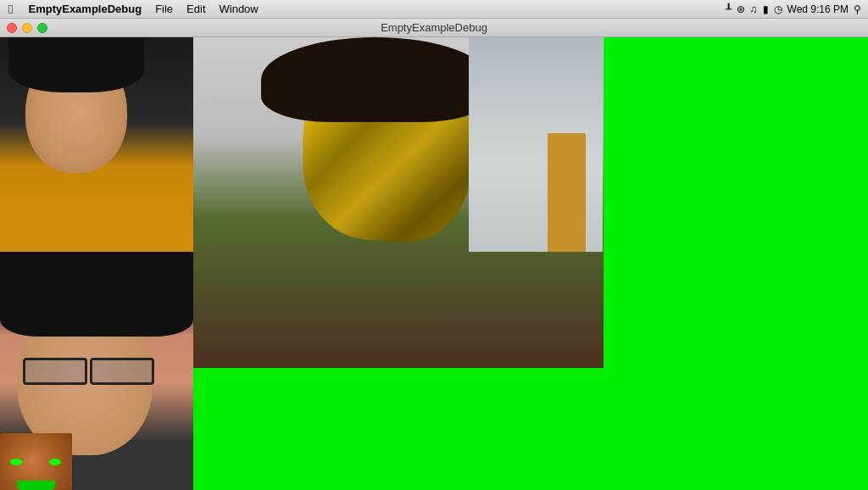 The image size is (868, 490). What do you see at coordinates (97, 144) in the screenshot?
I see `person-topleft` at bounding box center [97, 144].